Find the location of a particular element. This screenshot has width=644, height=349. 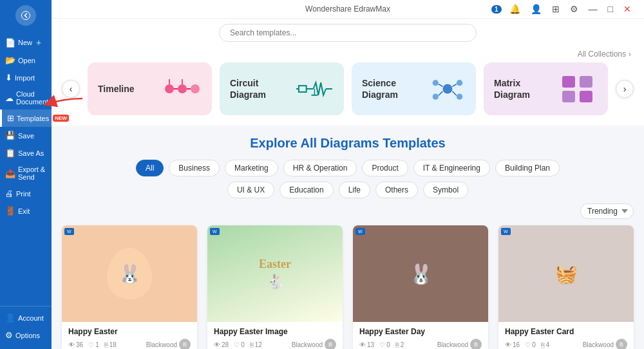

author-1: Blackwood B is located at coordinates (169, 344).